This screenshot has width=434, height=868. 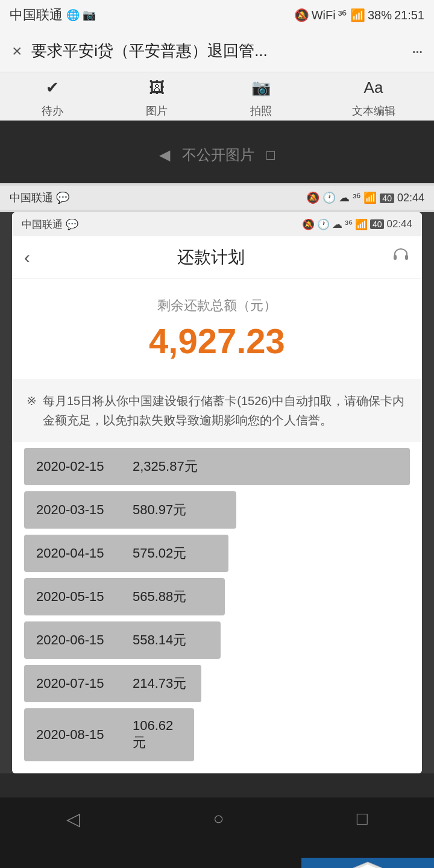 I want to click on text-edit-label: 文本编辑, so click(x=374, y=111).